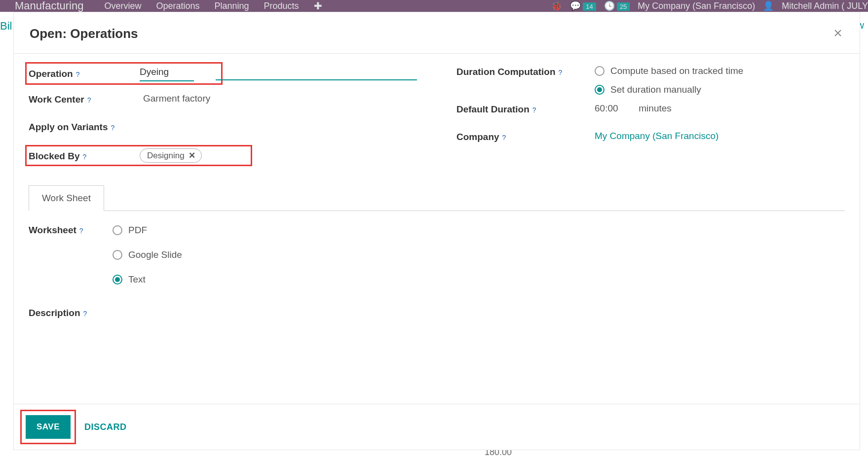 The width and height of the screenshot is (868, 460). I want to click on nav-overview: Overview, so click(122, 6).